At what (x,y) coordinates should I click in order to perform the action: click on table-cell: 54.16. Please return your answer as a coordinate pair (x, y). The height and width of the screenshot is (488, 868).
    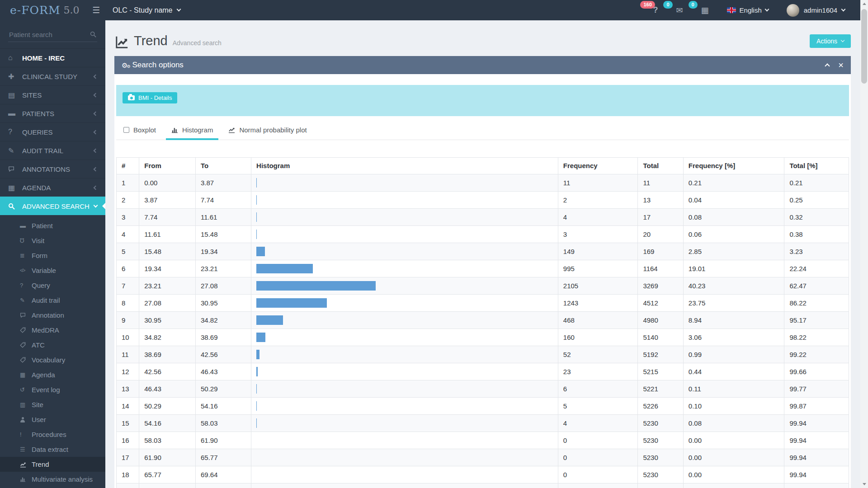
    Looking at the image, I should click on (223, 406).